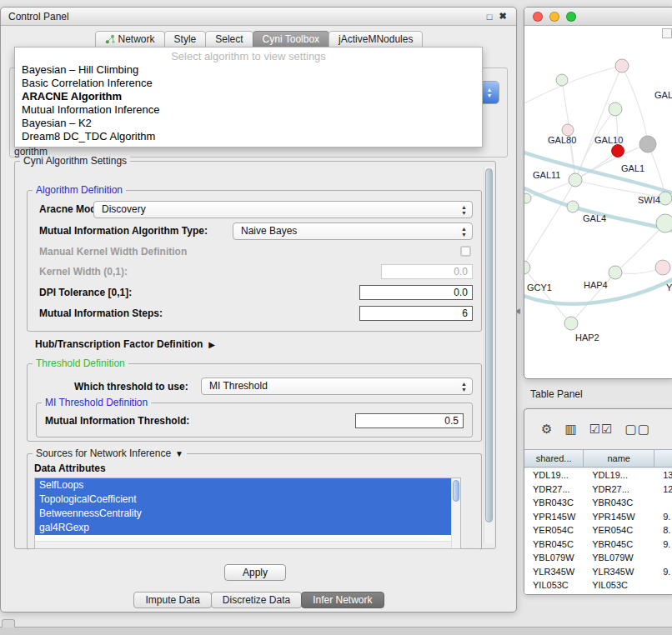 The height and width of the screenshot is (635, 672). I want to click on algorithm-option: Bayesian – Hill Climbing, so click(248, 70).